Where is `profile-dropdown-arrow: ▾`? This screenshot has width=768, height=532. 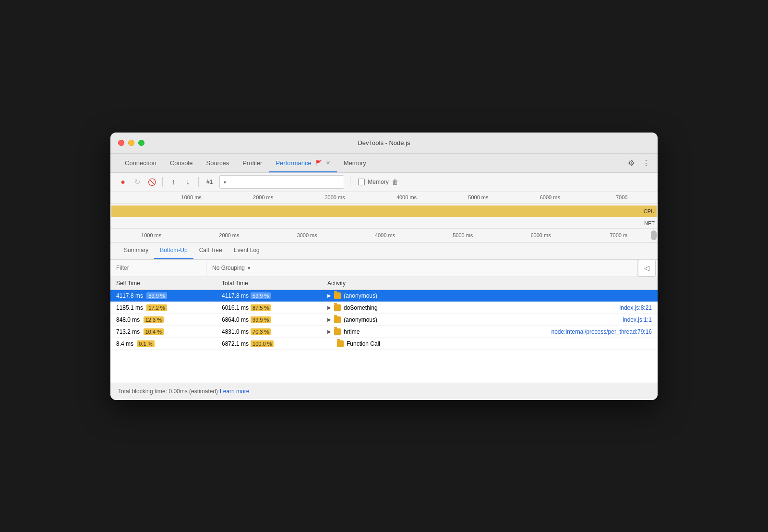 profile-dropdown-arrow: ▾ is located at coordinates (225, 182).